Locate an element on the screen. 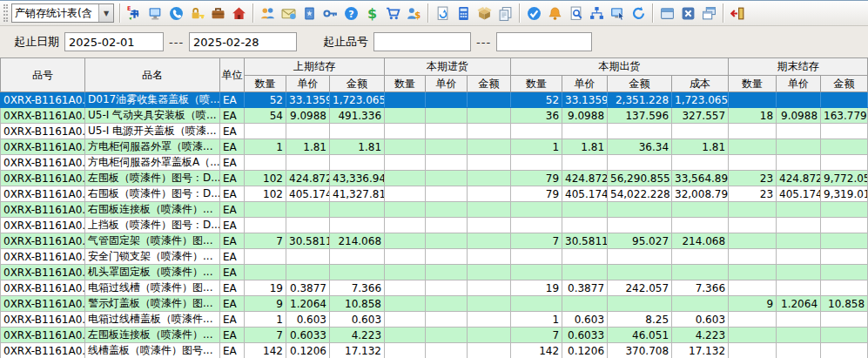 This screenshot has height=358, width=868. prev-price-cell: 33.1359 is located at coordinates (308, 100).